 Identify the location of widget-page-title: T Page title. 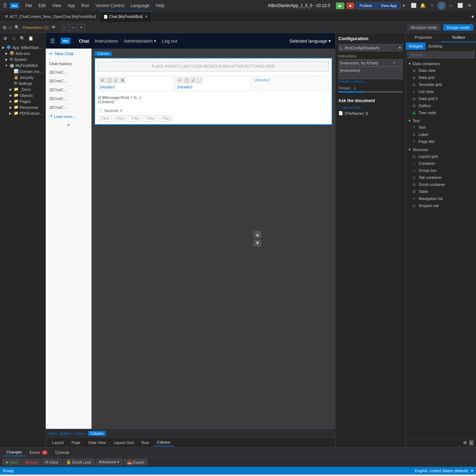
(441, 142).